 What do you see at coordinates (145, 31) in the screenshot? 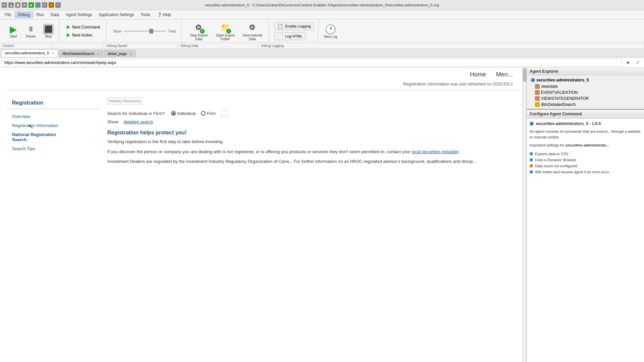
I see `speed-slider` at bounding box center [145, 31].